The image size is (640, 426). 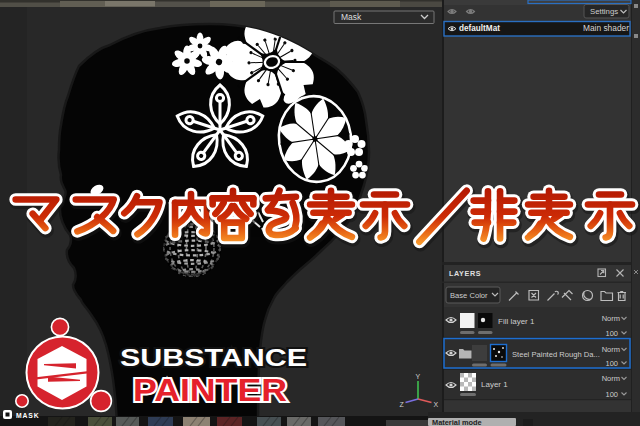 I want to click on svg-text: Mask, so click(x=352, y=17).